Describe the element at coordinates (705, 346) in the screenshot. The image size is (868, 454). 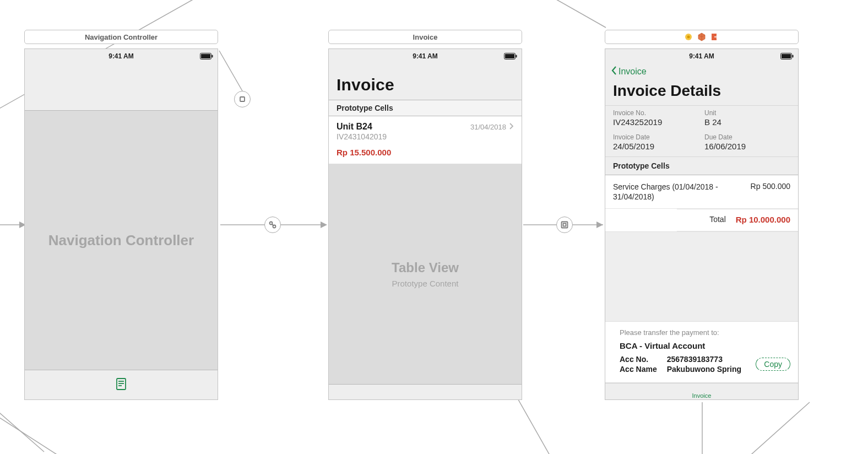
I see `bank-name: BCA - Virtual Account` at that location.